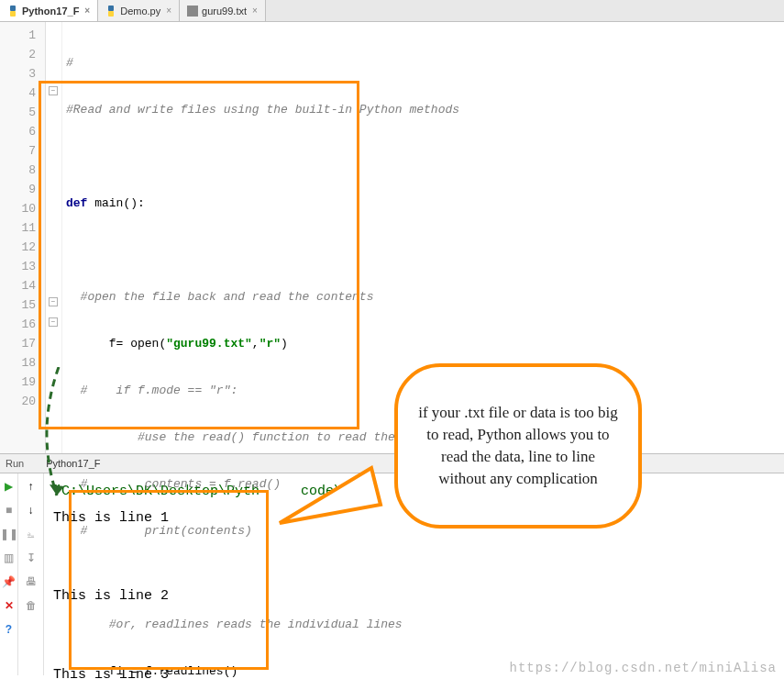 The width and height of the screenshot is (784, 679). I want to click on watermark: https://blog.csdn.net/miniAlisa, so click(644, 668).